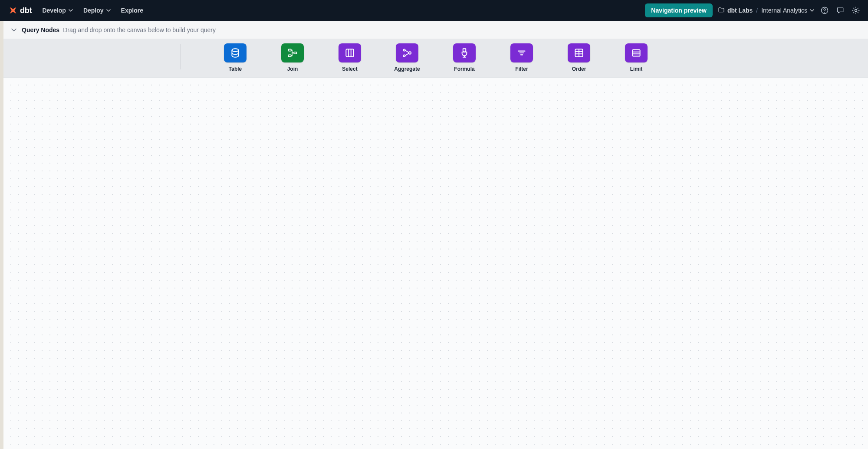 This screenshot has width=868, height=449. I want to click on settings-gear-icon, so click(856, 10).